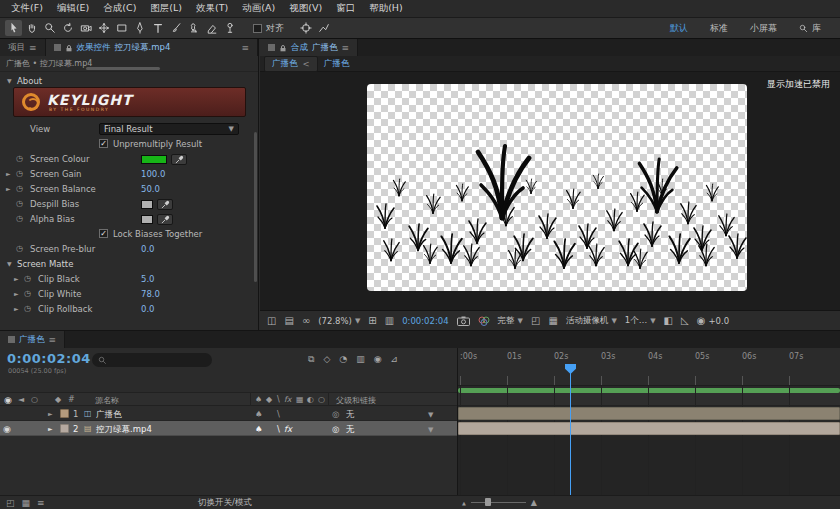 This screenshot has height=509, width=840. What do you see at coordinates (592, 321) in the screenshot?
I see `camera-select: 活动摄像机 ▼` at bounding box center [592, 321].